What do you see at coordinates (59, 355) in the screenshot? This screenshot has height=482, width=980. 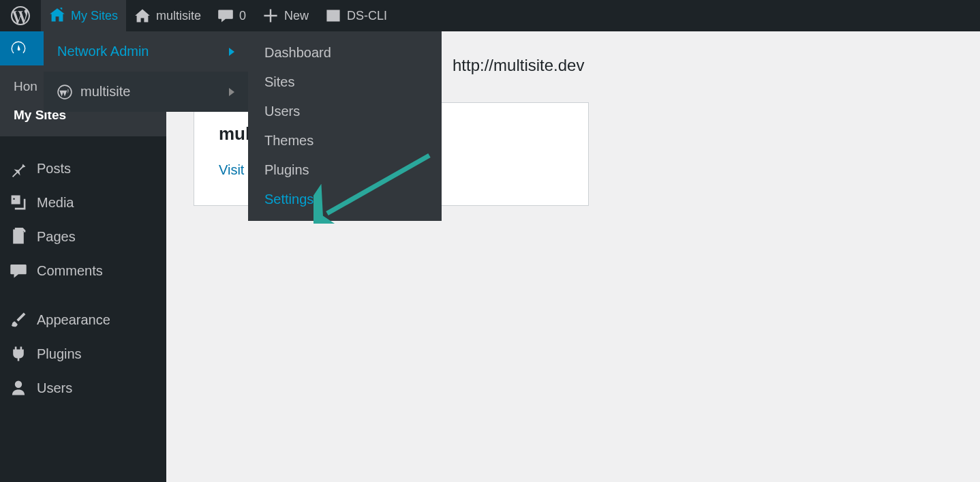 I see `sidebar-plugins-label: Plugins` at bounding box center [59, 355].